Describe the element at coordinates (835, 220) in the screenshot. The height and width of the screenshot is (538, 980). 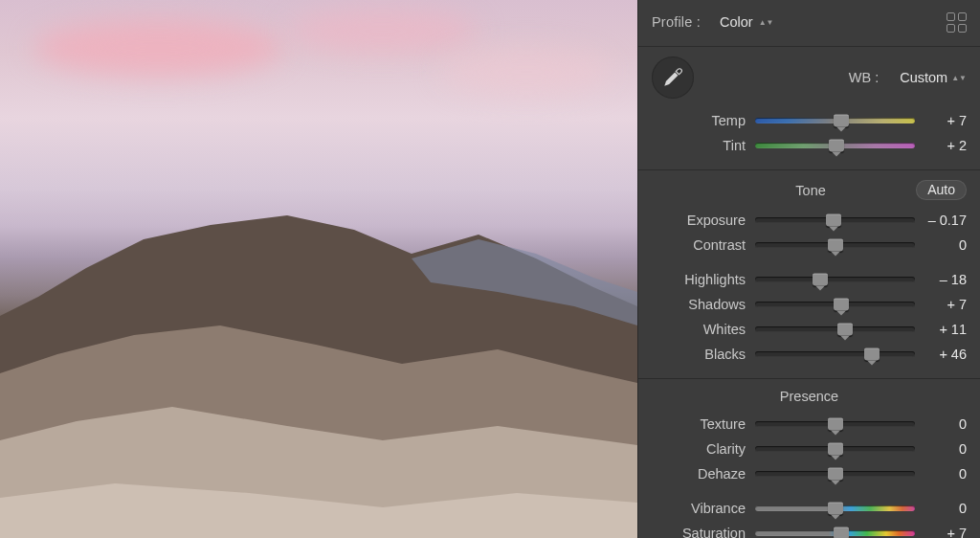
I see `exposure-slider` at that location.